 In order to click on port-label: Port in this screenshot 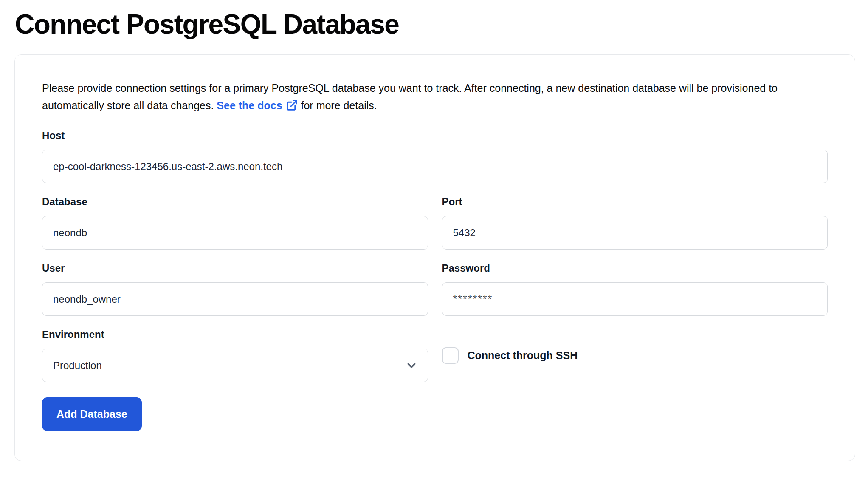, I will do `click(635, 201)`.